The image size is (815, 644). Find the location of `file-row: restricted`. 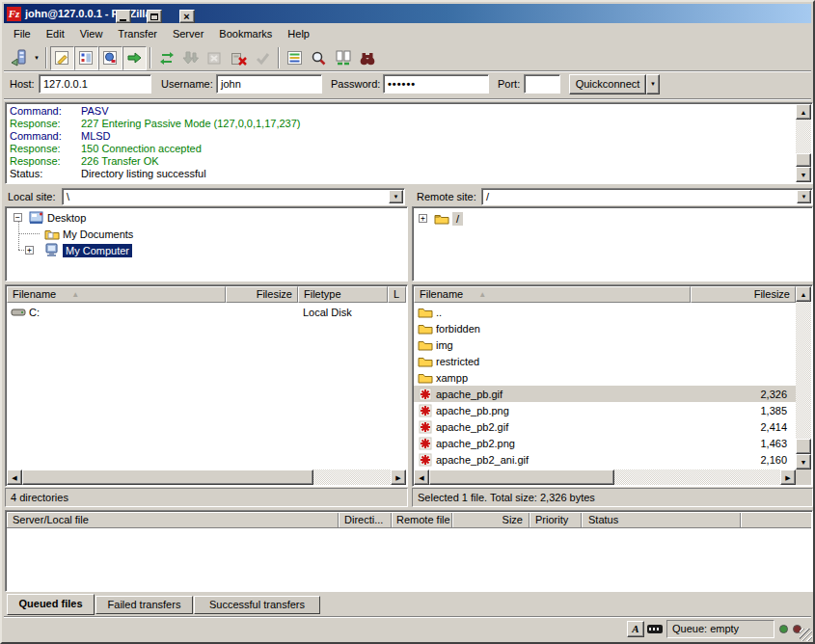

file-row: restricted is located at coordinates (606, 361).